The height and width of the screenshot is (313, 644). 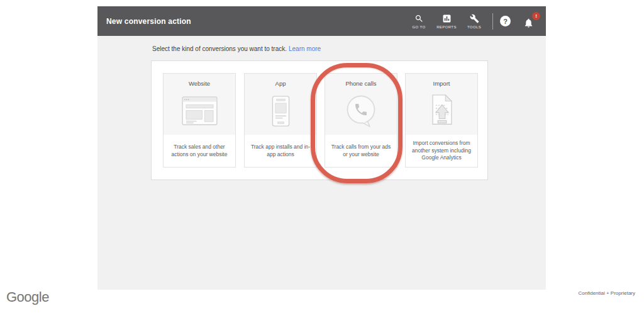 What do you see at coordinates (322, 21) in the screenshot?
I see `app-header: New conversion action GO TO REPORT` at bounding box center [322, 21].